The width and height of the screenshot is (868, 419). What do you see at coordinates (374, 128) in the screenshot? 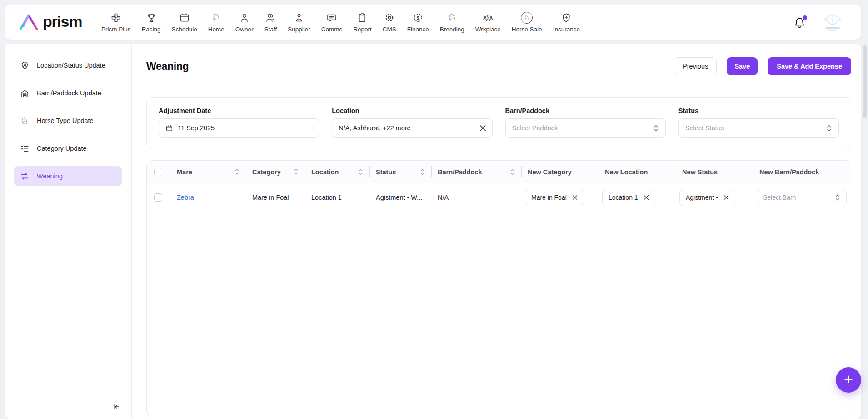
I see `location-value: N/A, Ashhurst, +22 more` at bounding box center [374, 128].